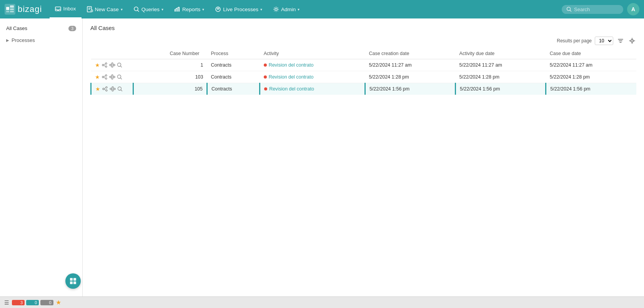 This screenshot has height=308, width=644. What do you see at coordinates (218, 9) in the screenshot?
I see `live-processes-icon` at bounding box center [218, 9].